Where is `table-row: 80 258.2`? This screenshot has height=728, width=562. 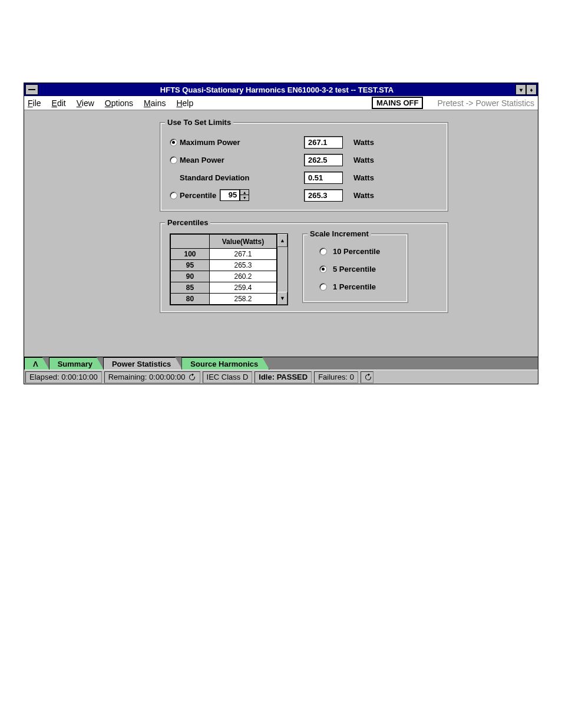 table-row: 80 258.2 is located at coordinates (224, 299).